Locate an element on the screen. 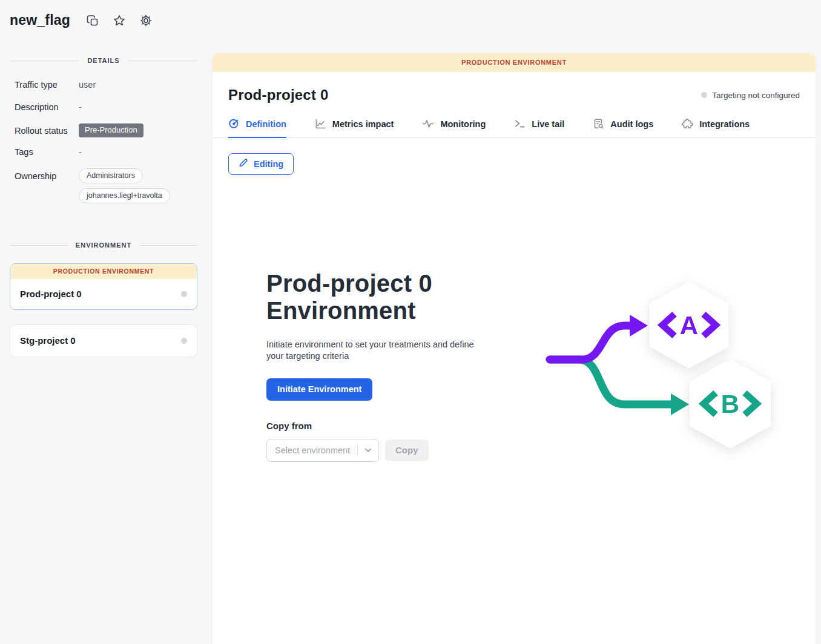 The image size is (821, 644). environment-card-stg: Stg-project 0 is located at coordinates (104, 341).